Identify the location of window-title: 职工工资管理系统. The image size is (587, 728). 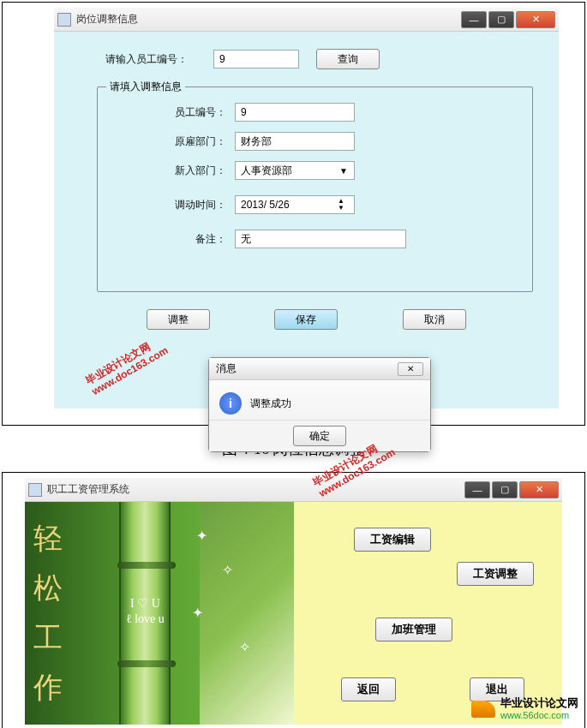
(255, 490).